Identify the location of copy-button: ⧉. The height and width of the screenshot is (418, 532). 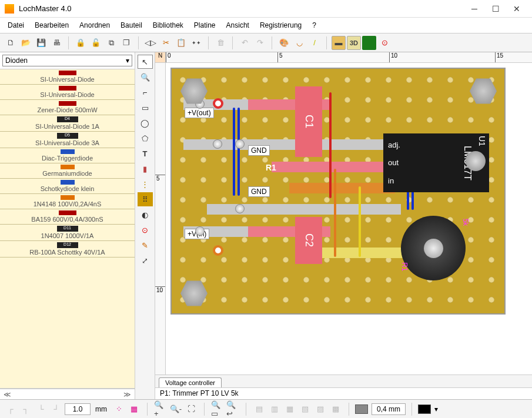
(111, 43).